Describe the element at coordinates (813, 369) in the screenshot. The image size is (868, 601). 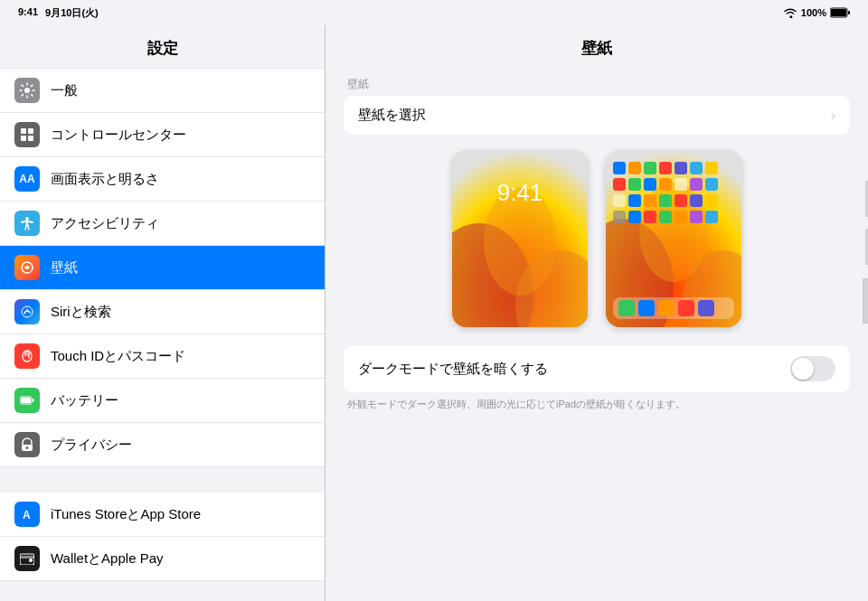
I see `dark-mode-toggle` at that location.